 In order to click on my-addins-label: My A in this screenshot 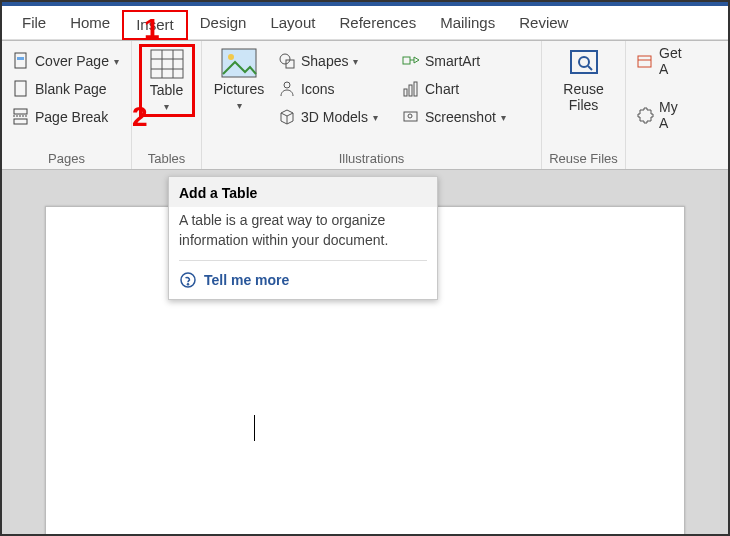, I will do `click(672, 115)`.